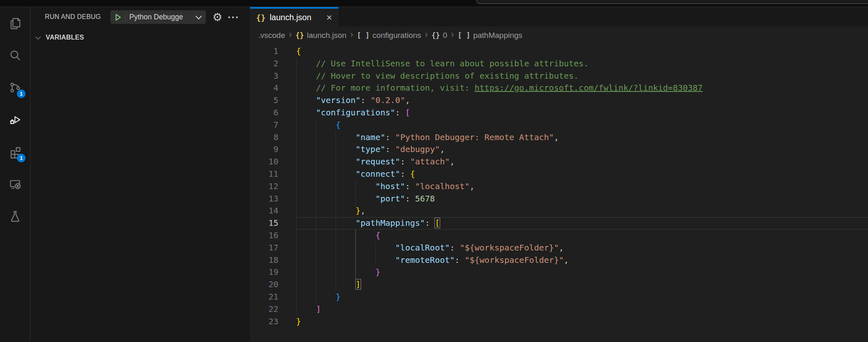 This screenshot has width=868, height=342. Describe the element at coordinates (559, 64) in the screenshot. I see `code-line: 2 // Use IntelliSense to learn about pos…` at that location.